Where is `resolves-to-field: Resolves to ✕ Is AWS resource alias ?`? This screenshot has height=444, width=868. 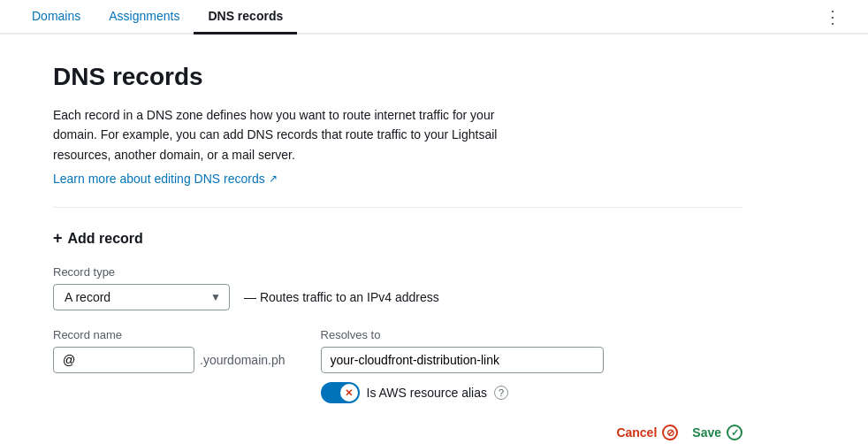 resolves-to-field: Resolves to ✕ Is AWS resource alias ? is located at coordinates (462, 366).